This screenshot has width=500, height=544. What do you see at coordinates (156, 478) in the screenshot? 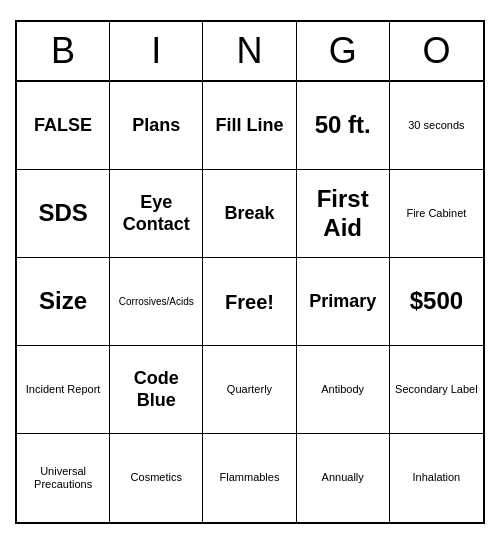
I see `bingo-cell: Cosmetics` at bounding box center [156, 478].